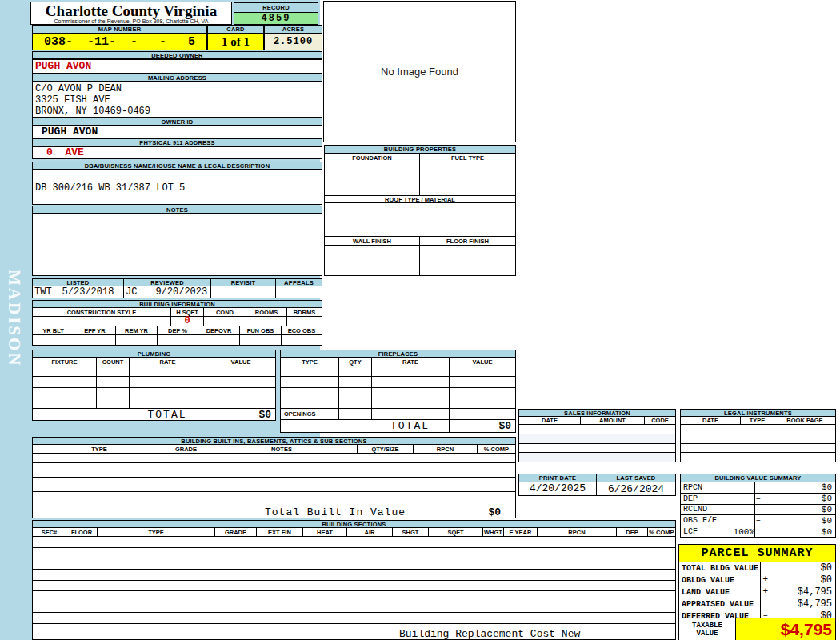  I want to click on mailing-address-value: C/O AVON P DEAN 3325 FISH AVE BRONX, NY …, so click(178, 99).